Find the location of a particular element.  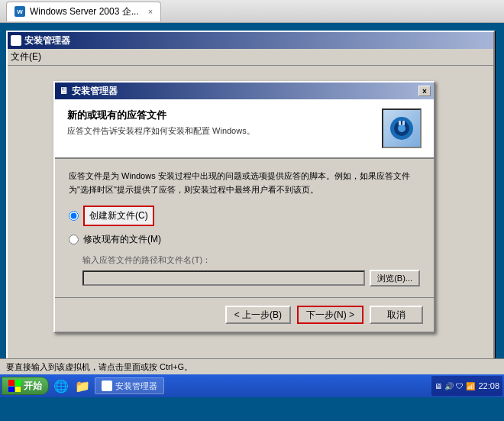

modal-footer: < 上一步(B) 下一步(N) > 取消 is located at coordinates (244, 315).